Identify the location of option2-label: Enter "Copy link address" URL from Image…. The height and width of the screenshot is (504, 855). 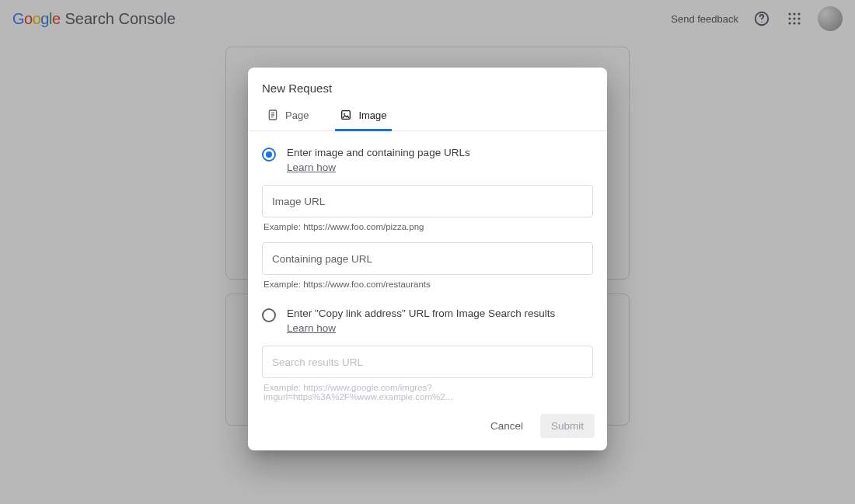
(421, 314).